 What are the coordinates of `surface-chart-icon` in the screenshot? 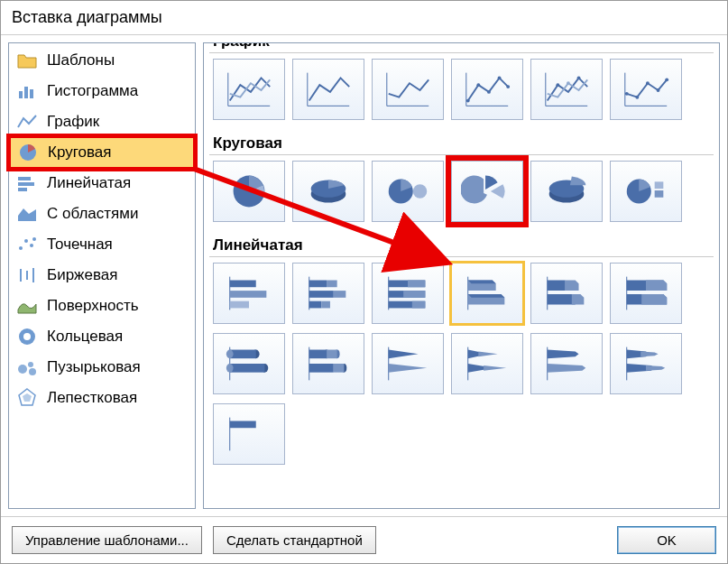 It's located at (27, 306).